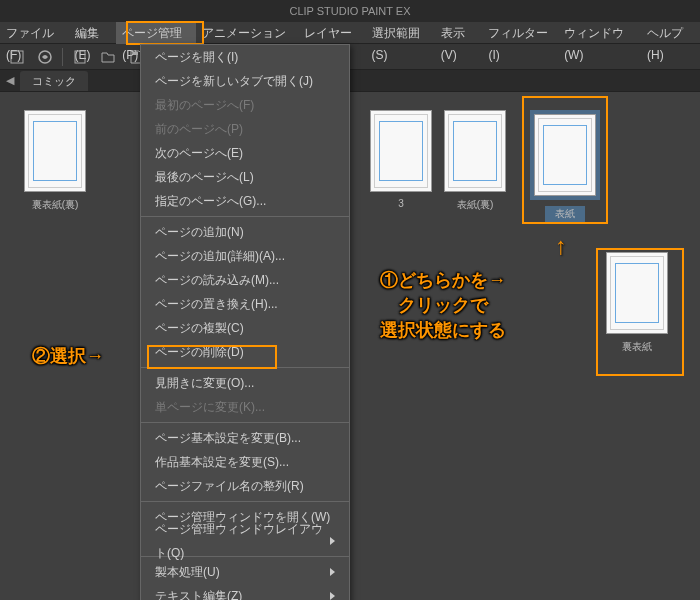 The image size is (700, 600). I want to click on dropdown-item: ページを新しいタブで開く(J), so click(245, 81).